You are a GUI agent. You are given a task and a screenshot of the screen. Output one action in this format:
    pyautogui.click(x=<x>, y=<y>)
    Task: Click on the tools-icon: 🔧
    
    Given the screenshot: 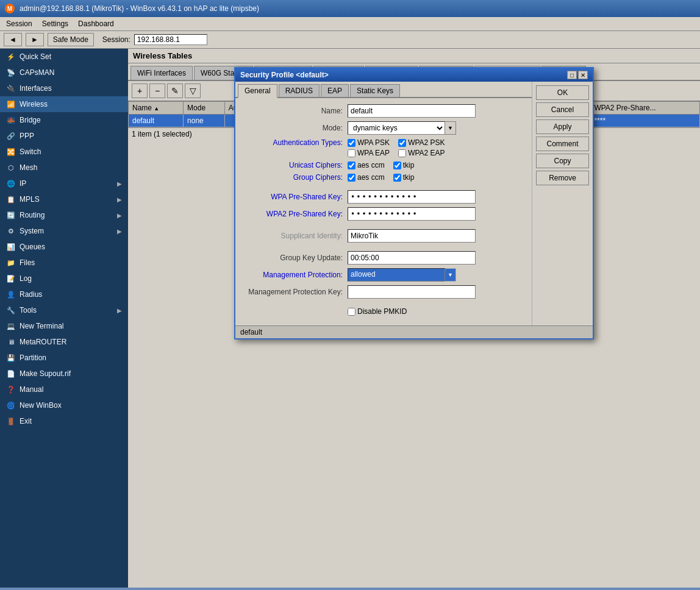 What is the action you would take?
    pyautogui.click(x=11, y=310)
    